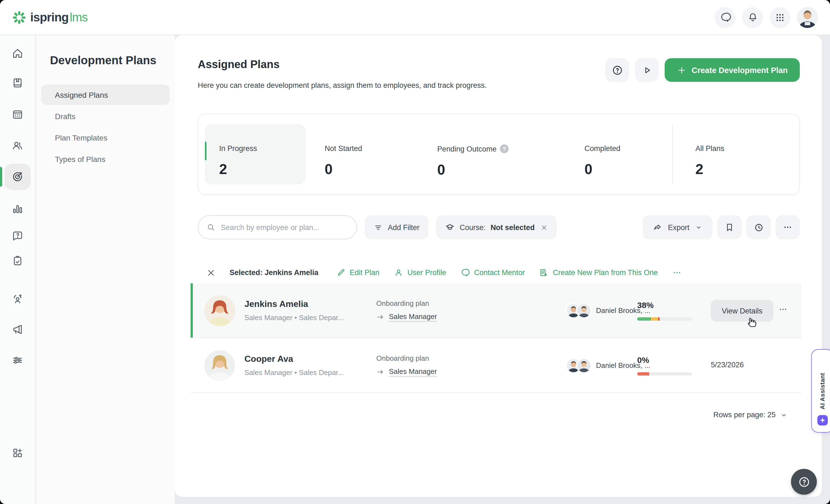  What do you see at coordinates (18, 145) in the screenshot?
I see `rail-people` at bounding box center [18, 145].